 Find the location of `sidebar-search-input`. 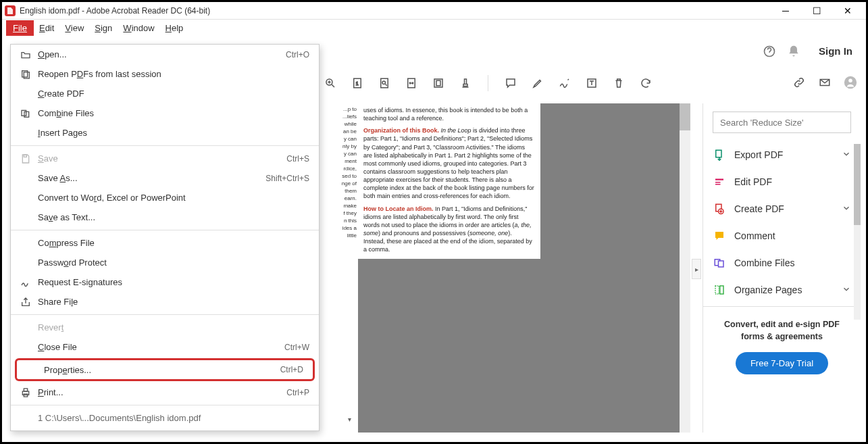

sidebar-search-input is located at coordinates (782, 122).